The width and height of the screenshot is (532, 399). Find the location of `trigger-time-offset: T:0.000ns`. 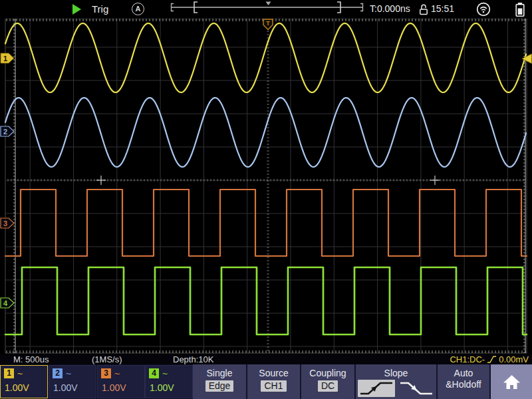

trigger-time-offset: T:0.000ns is located at coordinates (390, 9).